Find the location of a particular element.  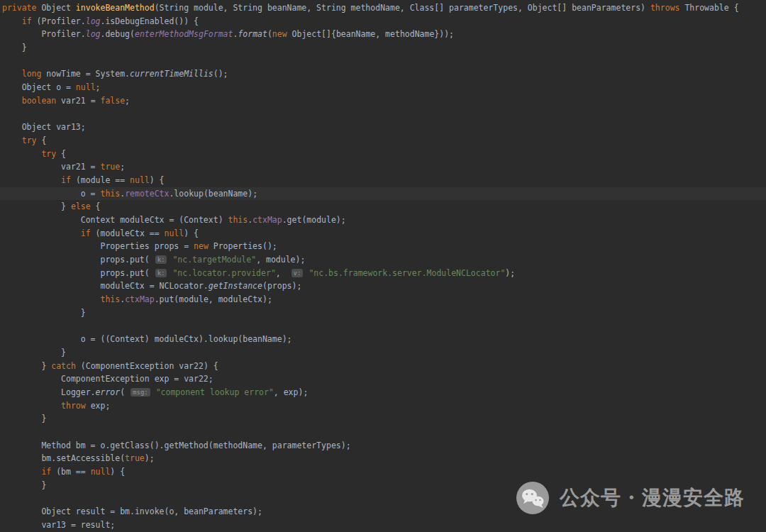

code-line: if (module == null) { is located at coordinates (383, 180).